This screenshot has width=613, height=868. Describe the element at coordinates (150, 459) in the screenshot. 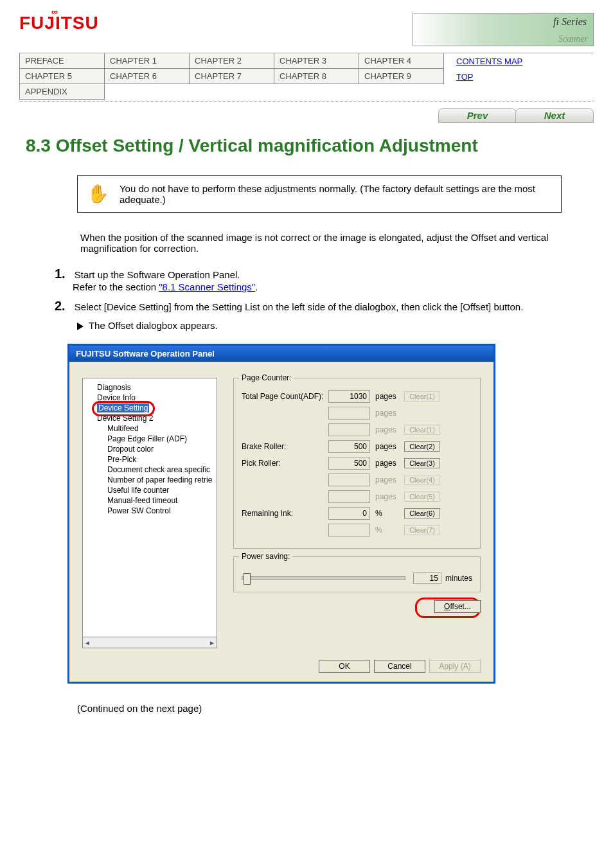

I see `tree-pre-pick: Pre-Pick` at that location.